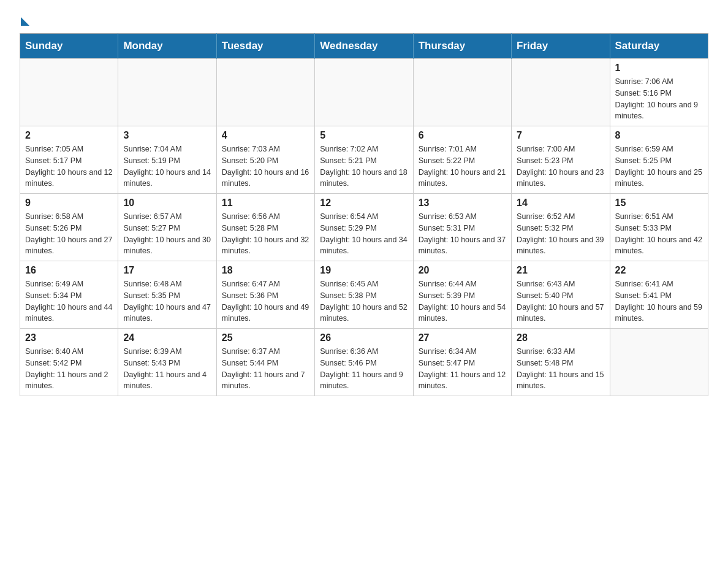  What do you see at coordinates (560, 302) in the screenshot?
I see `day-info: Sunrise: 6:43 AMSunset: 5:40 PMDaylight:…` at bounding box center [560, 302].